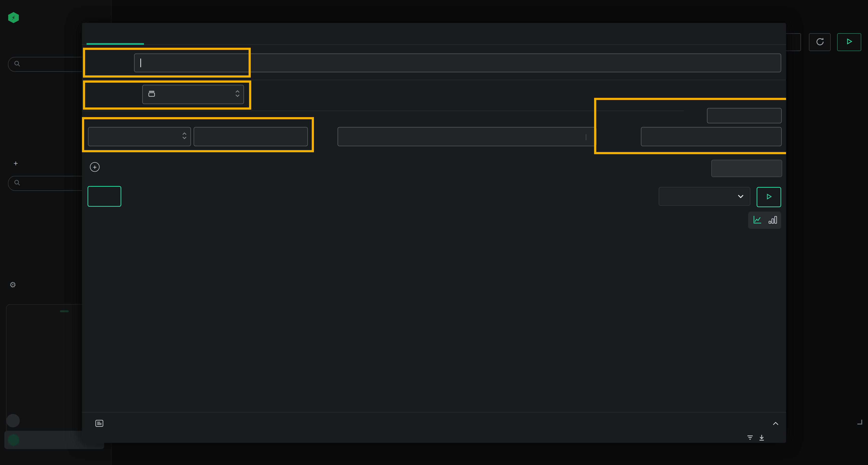 This screenshot has height=465, width=868. Describe the element at coordinates (97, 167) in the screenshot. I see `add-series-button: +` at that location.